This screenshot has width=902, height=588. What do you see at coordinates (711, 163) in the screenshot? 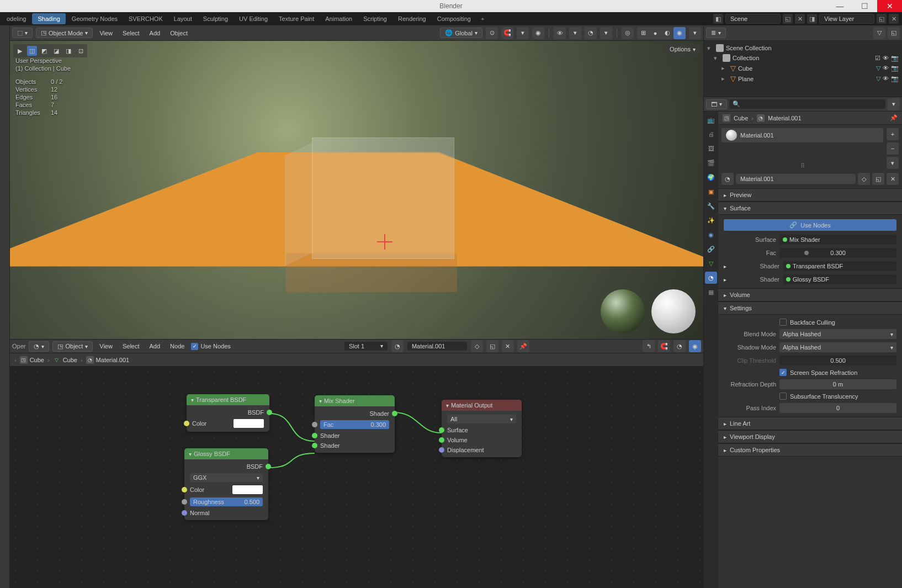
I see `tab-scene-icon: 🎬` at bounding box center [711, 163].